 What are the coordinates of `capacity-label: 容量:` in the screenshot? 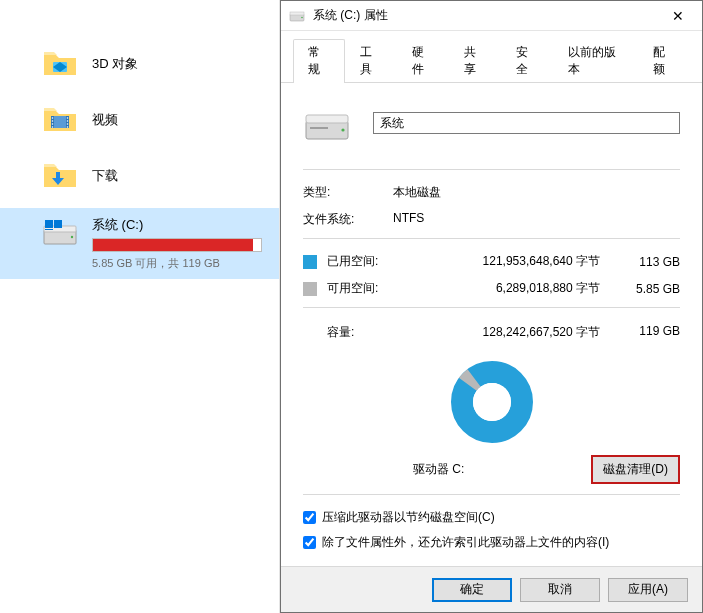 It's located at (367, 332).